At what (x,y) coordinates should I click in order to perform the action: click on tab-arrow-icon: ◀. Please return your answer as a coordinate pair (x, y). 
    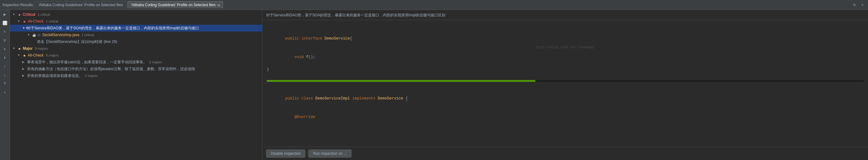
    Looking at the image, I should click on (218, 5).